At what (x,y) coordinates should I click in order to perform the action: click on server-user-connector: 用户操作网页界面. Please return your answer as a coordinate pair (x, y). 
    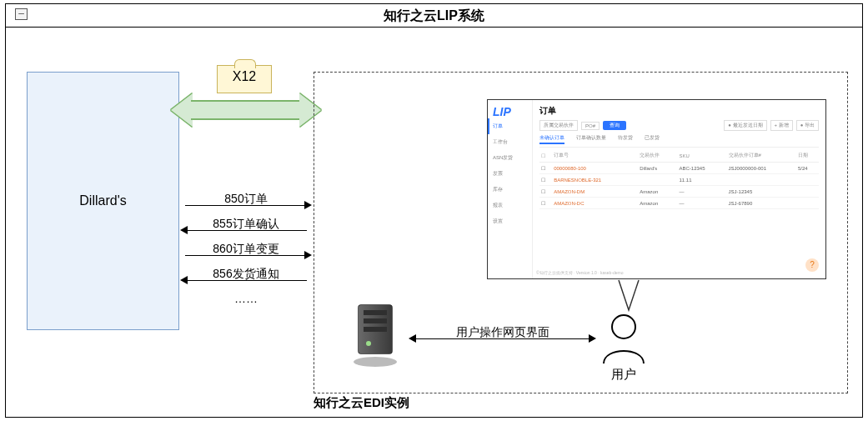
    Looking at the image, I should click on (502, 339).